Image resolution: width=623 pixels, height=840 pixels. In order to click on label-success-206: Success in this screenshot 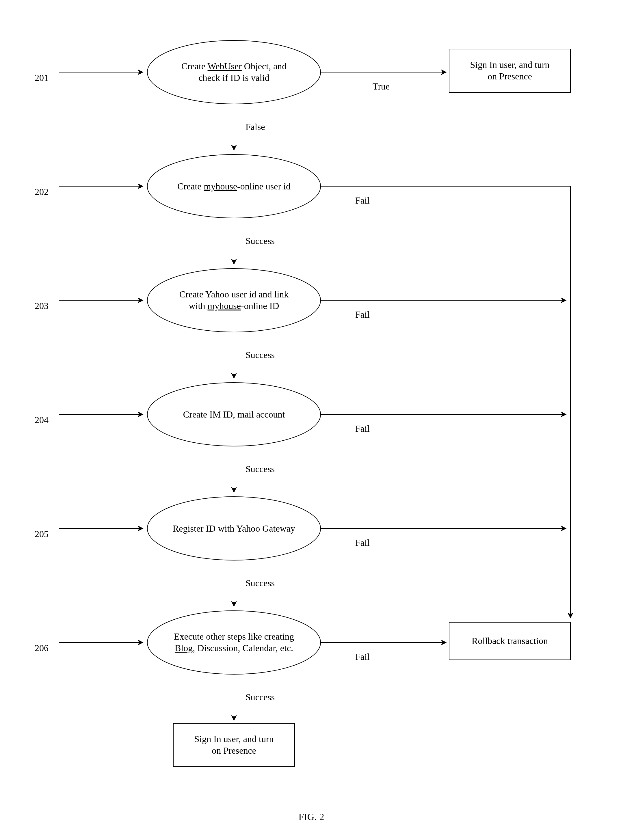, I will do `click(260, 697)`.